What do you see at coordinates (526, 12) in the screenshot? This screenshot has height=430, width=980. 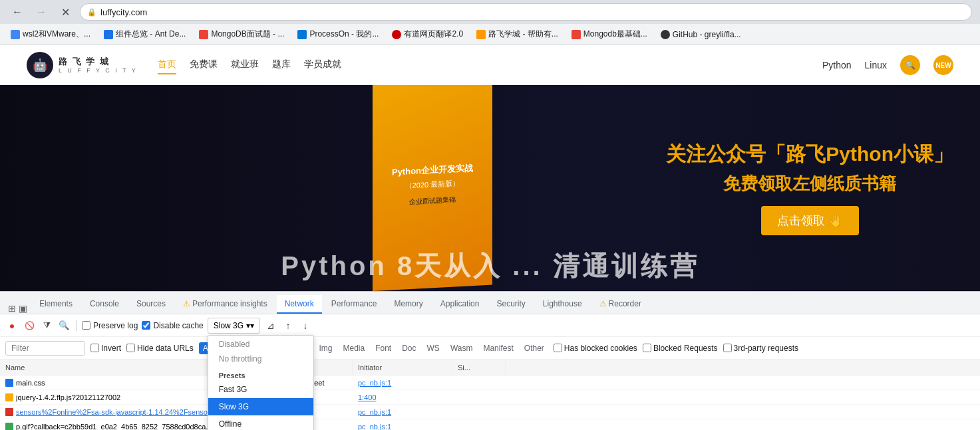 I see `address-bar: 🔒 luffycity.com` at bounding box center [526, 12].